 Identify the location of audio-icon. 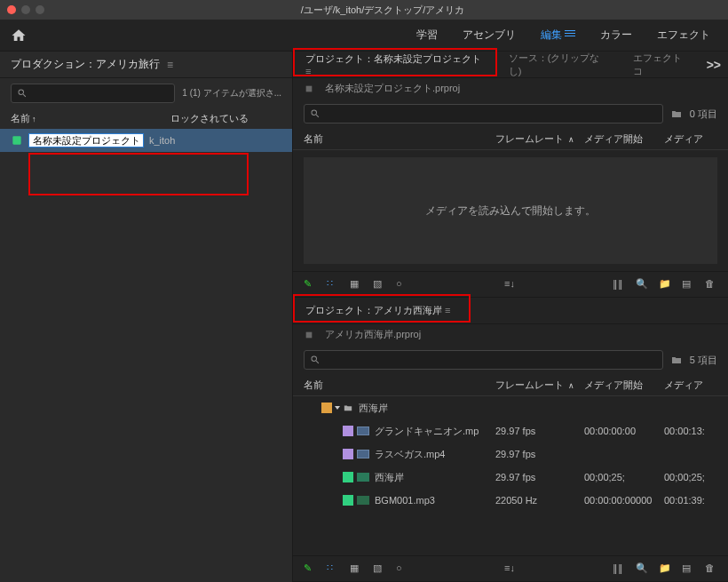
(363, 500).